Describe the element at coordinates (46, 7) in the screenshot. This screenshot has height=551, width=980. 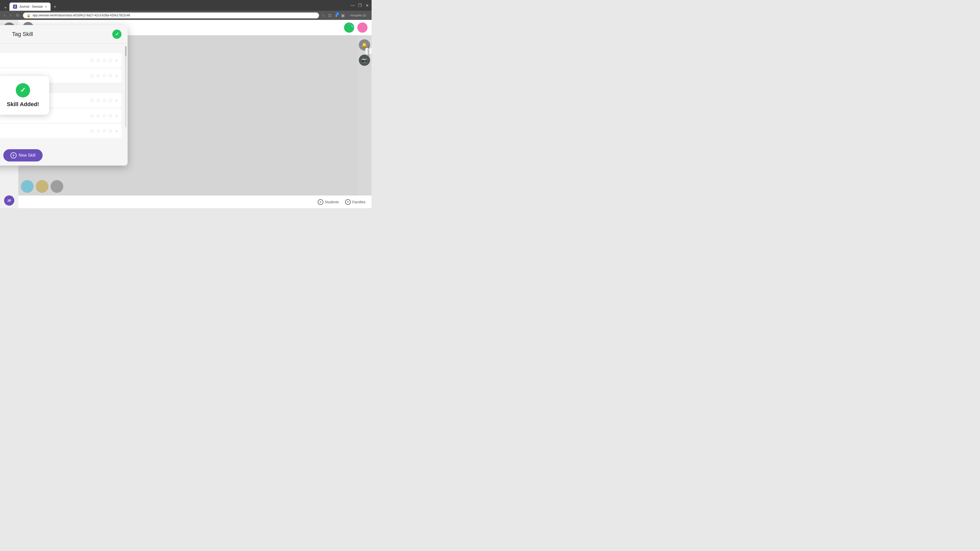
I see `tab-close-btn: ×` at that location.